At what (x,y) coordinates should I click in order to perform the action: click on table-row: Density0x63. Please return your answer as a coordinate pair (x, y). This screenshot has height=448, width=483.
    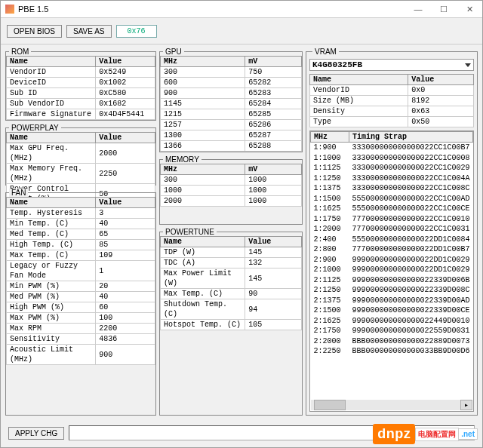
    Looking at the image, I should click on (392, 112).